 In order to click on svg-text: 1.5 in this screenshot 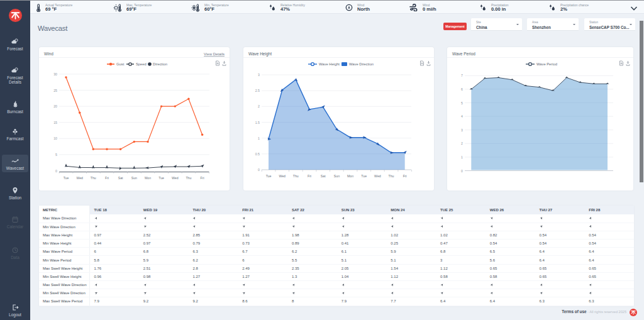, I will do `click(258, 123)`.